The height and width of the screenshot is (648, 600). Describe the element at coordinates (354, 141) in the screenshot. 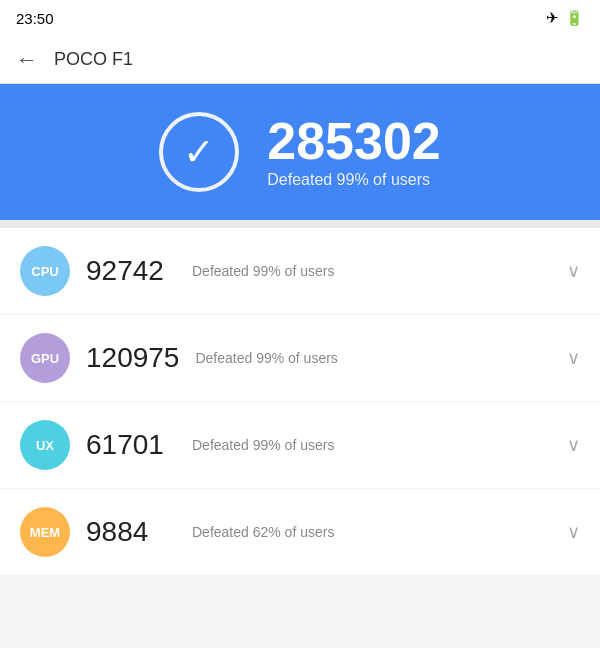

I see `total-score: 285302` at that location.